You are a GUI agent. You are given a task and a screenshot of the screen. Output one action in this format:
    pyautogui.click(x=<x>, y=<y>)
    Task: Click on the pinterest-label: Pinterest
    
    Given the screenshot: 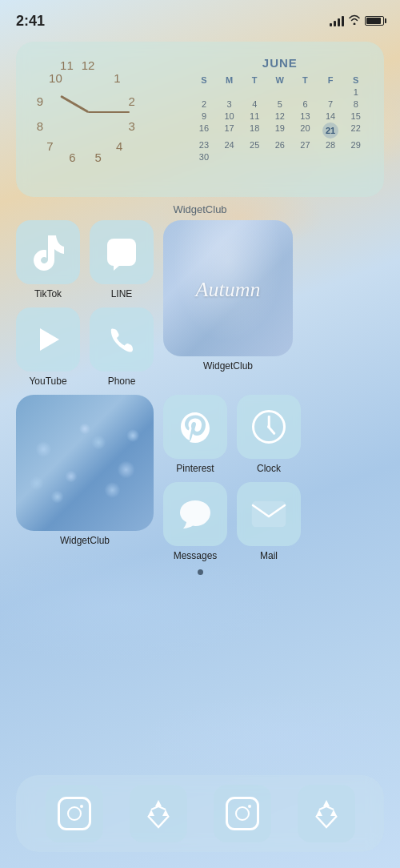 What is the action you would take?
    pyautogui.click(x=195, y=468)
    